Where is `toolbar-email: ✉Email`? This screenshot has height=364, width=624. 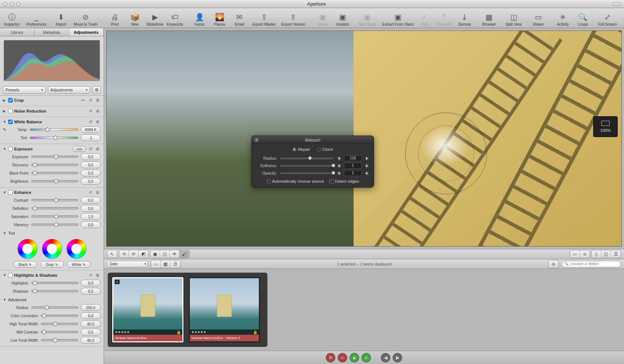
toolbar-email: ✉Email is located at coordinates (240, 19).